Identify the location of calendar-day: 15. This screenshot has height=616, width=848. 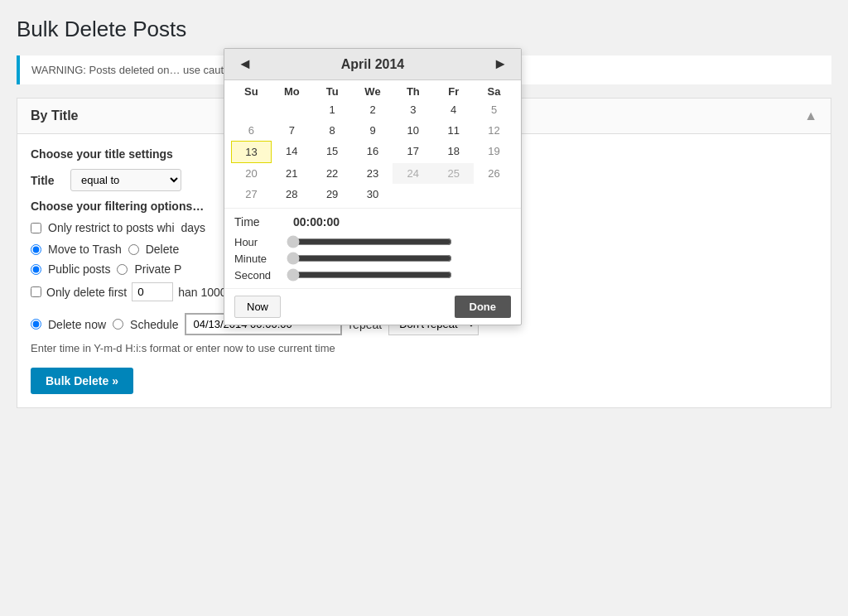
(333, 152).